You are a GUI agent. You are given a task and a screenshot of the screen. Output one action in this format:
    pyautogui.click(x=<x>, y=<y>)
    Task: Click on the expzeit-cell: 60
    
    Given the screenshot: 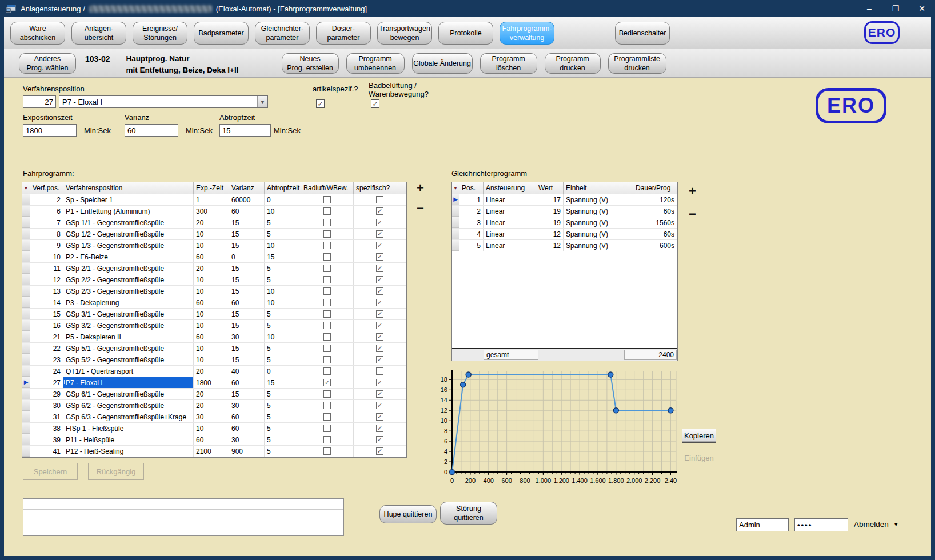 What is the action you would take?
    pyautogui.click(x=211, y=303)
    